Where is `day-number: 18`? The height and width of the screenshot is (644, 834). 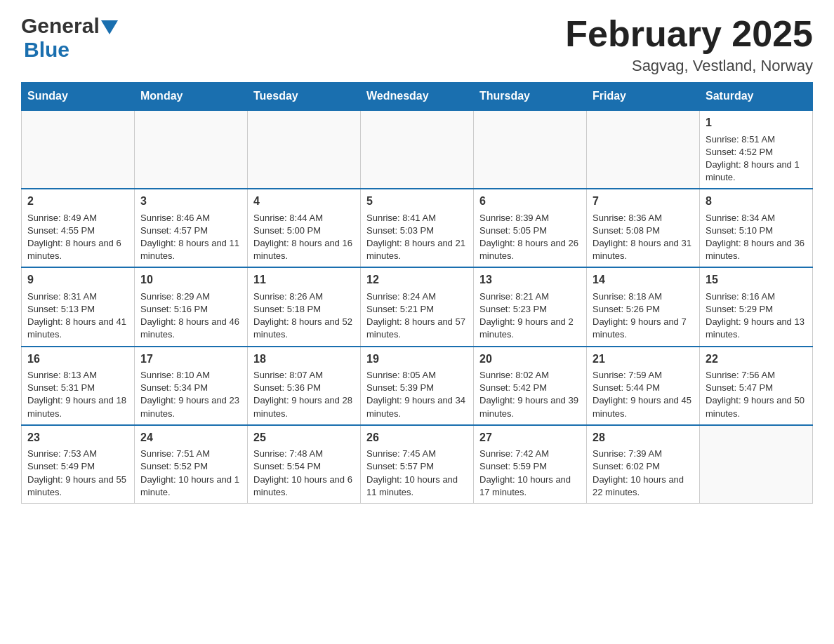 day-number: 18 is located at coordinates (304, 359).